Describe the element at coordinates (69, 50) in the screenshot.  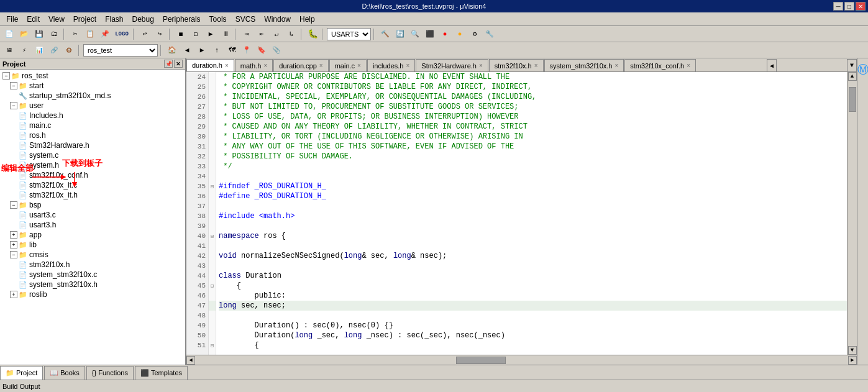
I see `tb2-btn5: ⚙` at that location.